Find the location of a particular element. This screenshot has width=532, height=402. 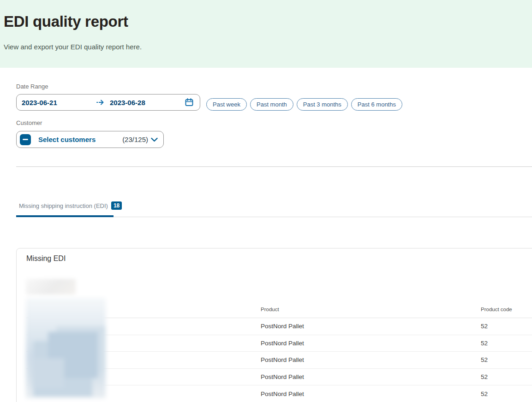

customer-selected-count: (23/125) is located at coordinates (135, 139).